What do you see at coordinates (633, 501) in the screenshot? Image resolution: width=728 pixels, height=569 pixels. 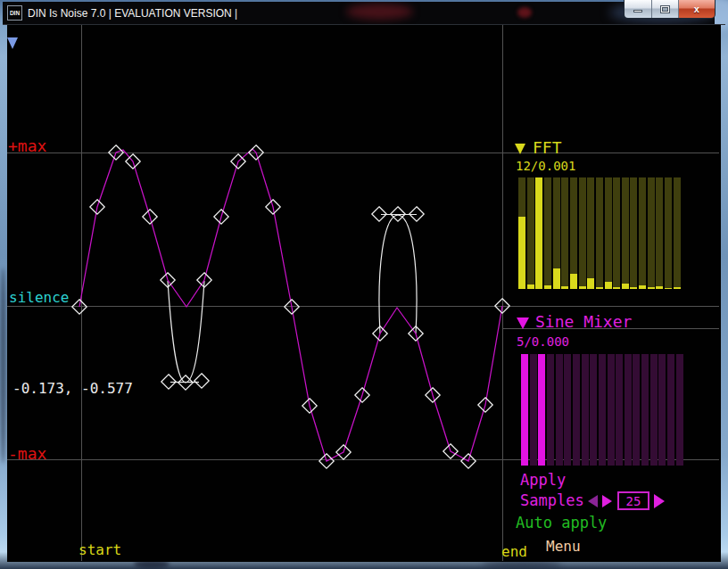 I see `samples-value-box: 25` at bounding box center [633, 501].